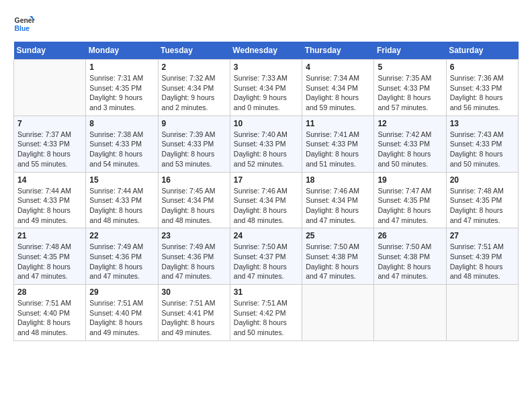 The image size is (532, 411). I want to click on day-number: 26, so click(410, 236).